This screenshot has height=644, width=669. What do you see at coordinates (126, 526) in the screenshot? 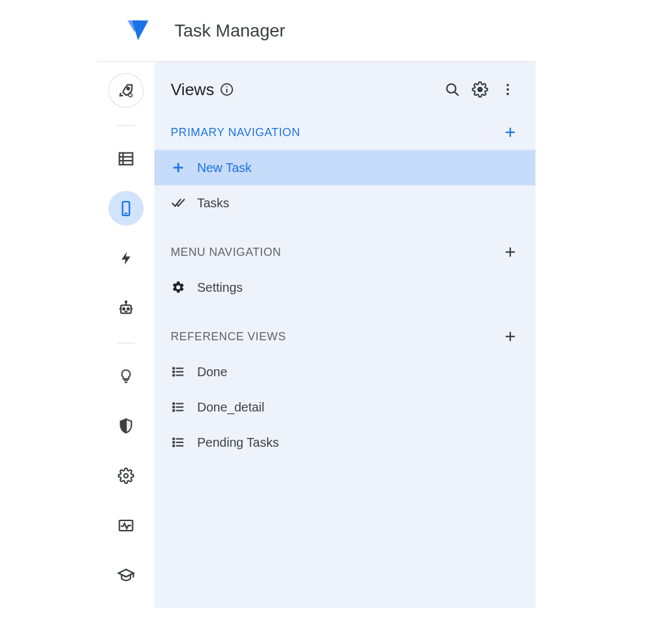
I see `rail-monitor-button` at bounding box center [126, 526].